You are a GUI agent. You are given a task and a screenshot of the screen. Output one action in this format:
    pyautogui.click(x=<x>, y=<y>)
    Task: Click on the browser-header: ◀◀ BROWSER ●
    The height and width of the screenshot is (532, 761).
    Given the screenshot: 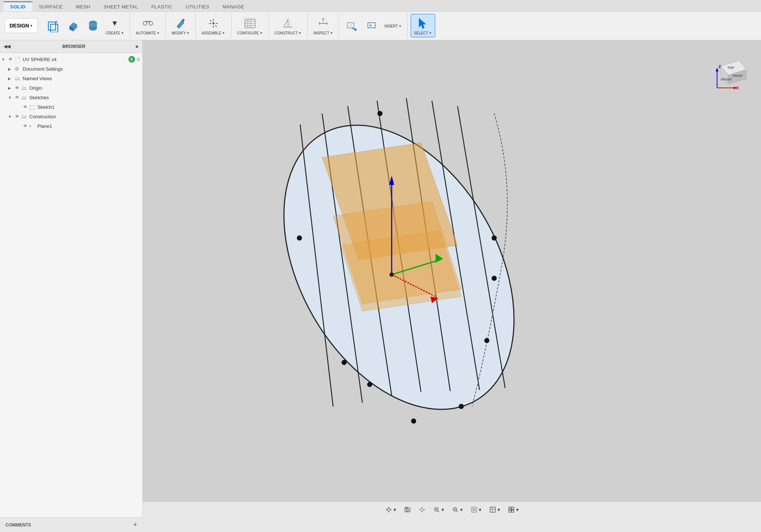 What is the action you would take?
    pyautogui.click(x=71, y=47)
    